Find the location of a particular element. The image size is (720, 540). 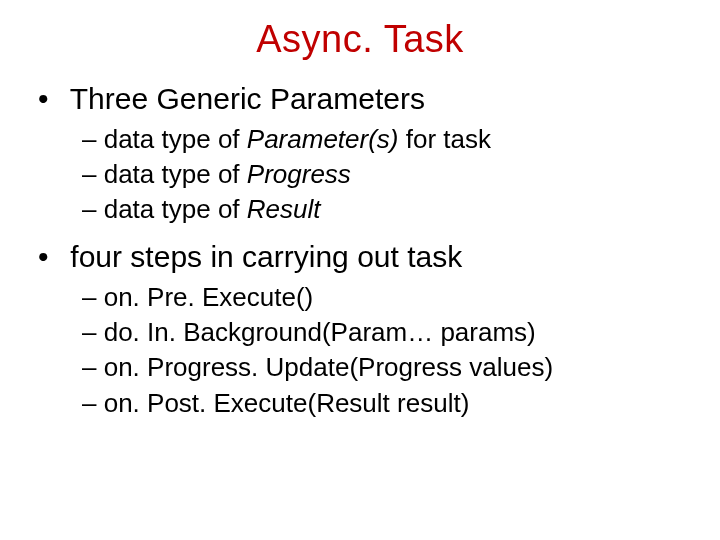

sub-item-progressupdate: on. Progress. Update(Progress values) is located at coordinates (386, 368).